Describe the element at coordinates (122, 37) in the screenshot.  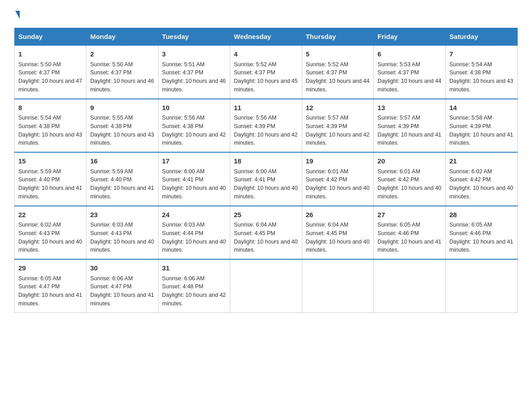
I see `column-header-monday: Monday` at that location.